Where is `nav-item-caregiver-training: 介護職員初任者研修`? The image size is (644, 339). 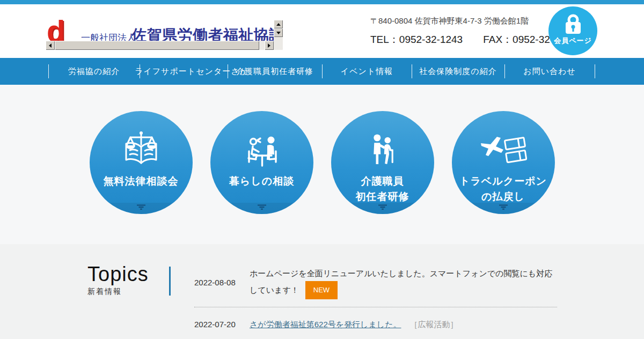
nav-item-caregiver-training: 介護職員初任者研修 is located at coordinates (275, 71).